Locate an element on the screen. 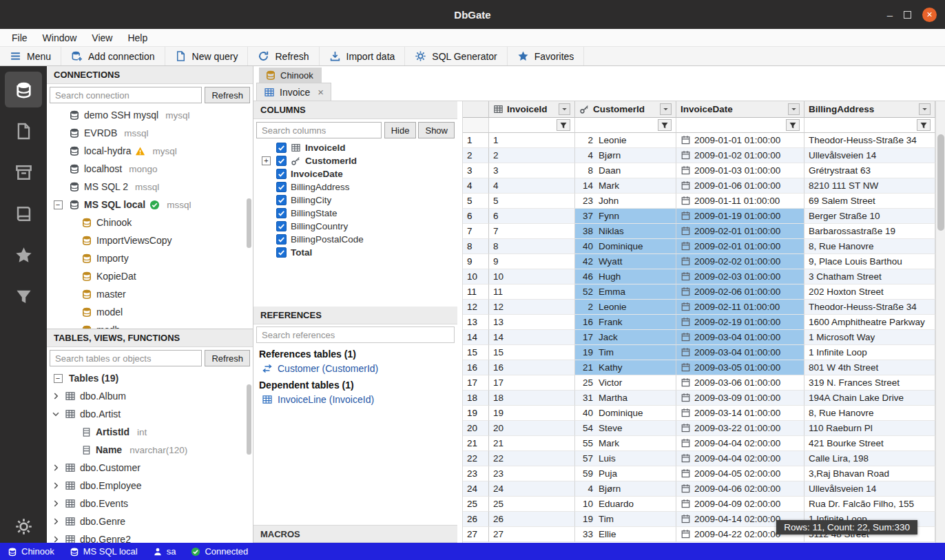  invoice-date-cell: 2009-01-01 01:00:00 is located at coordinates (740, 141).